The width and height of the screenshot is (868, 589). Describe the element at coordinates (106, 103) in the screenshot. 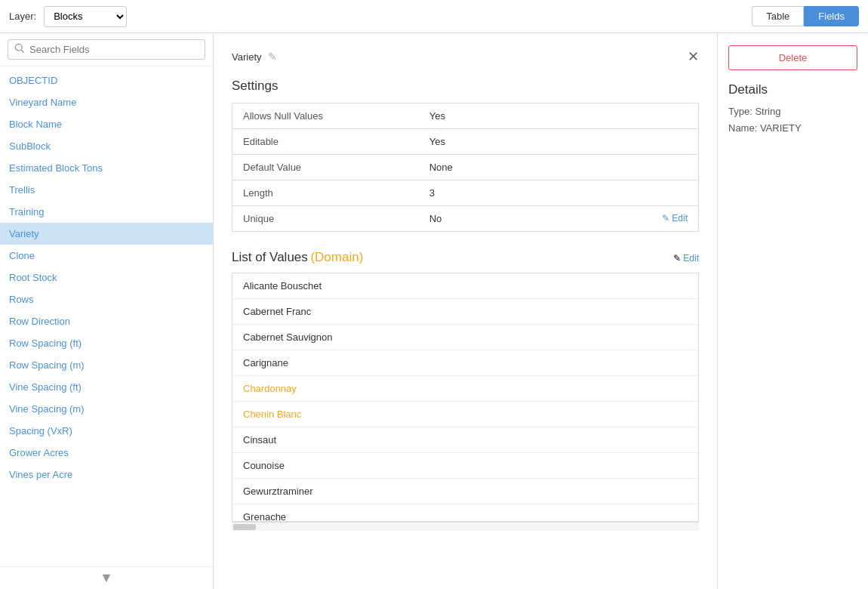

I see `field-item: Vineyard Name` at that location.